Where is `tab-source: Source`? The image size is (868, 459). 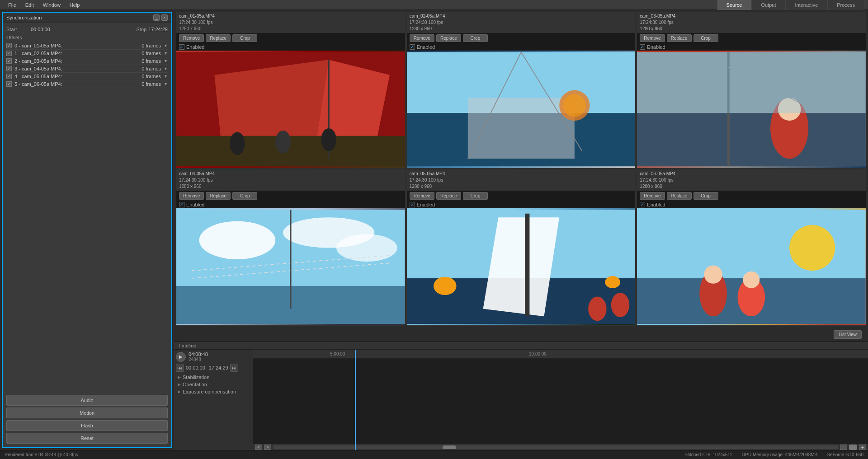 tab-source: Source is located at coordinates (734, 5).